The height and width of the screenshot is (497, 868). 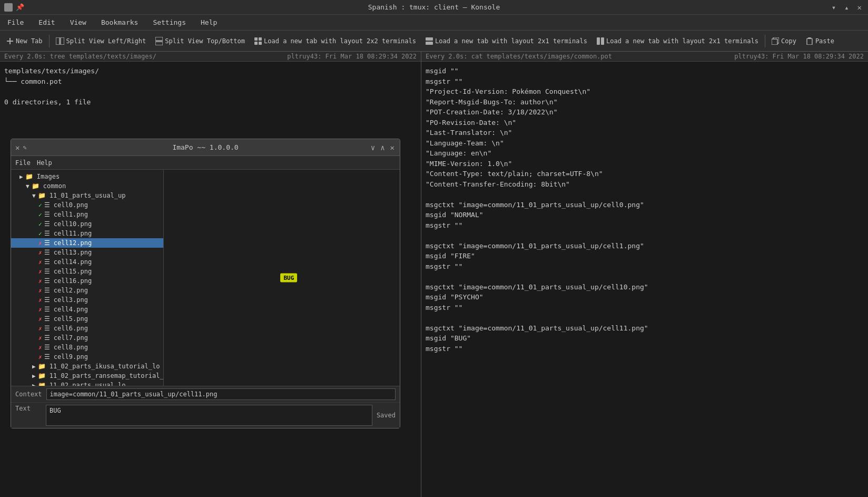 What do you see at coordinates (834, 7) in the screenshot?
I see `minimize-button: ▾` at bounding box center [834, 7].